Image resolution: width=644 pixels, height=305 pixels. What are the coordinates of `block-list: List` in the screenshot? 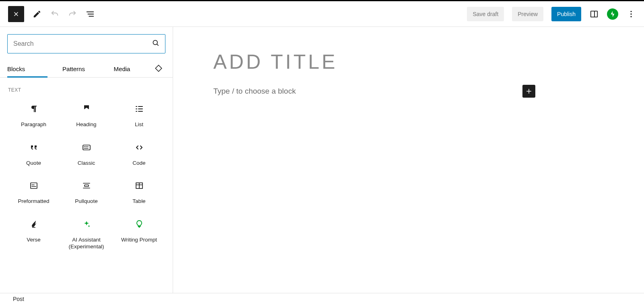 It's located at (139, 115).